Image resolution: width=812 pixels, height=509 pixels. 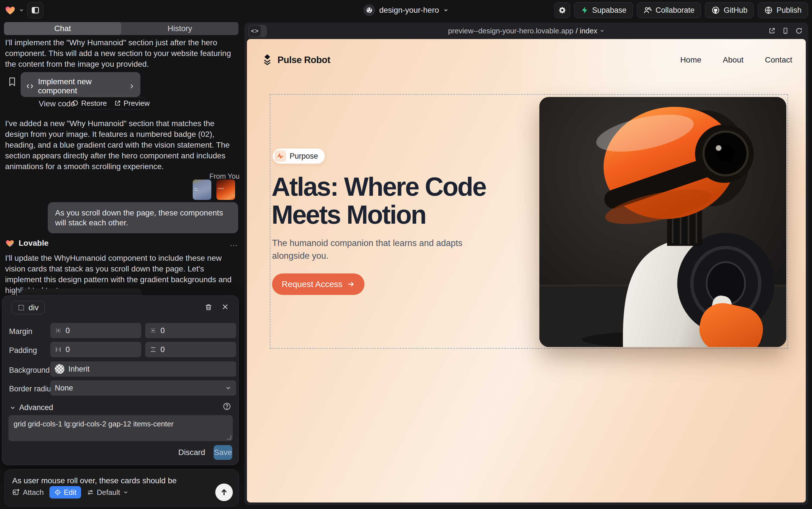 I want to click on preview-toolbar: <> preview--design-your-hero.lovable.app…, so click(x=526, y=31).